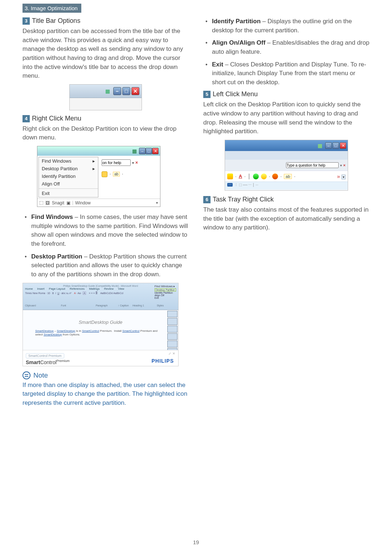 The image size is (392, 554). What do you see at coordinates (68, 203) in the screenshot?
I see `toolbar-snagit-capture-icon: ▣` at bounding box center [68, 203].